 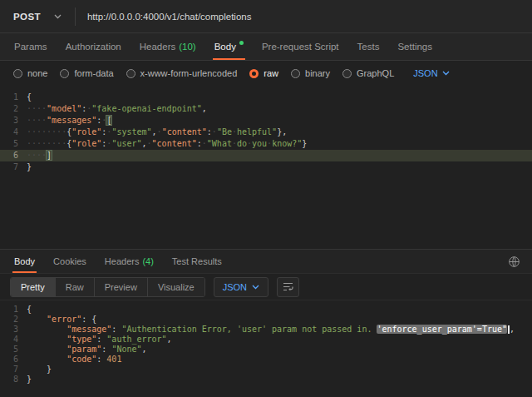 I want to click on body-mode-label: binary, so click(x=318, y=73).